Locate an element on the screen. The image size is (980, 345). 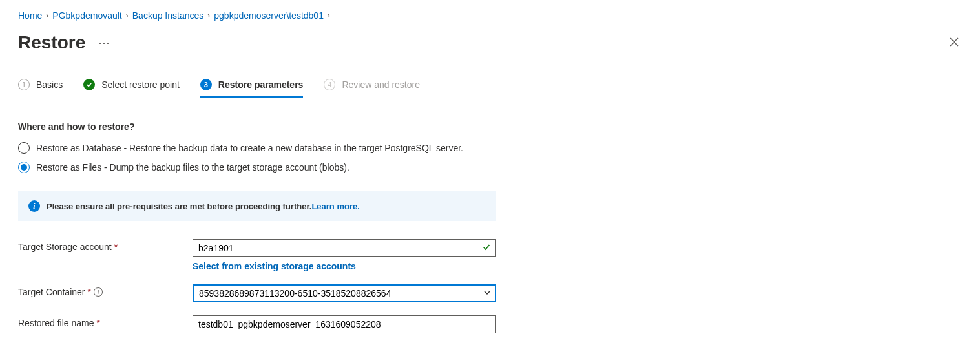
tab-basics: 1 Basics is located at coordinates (40, 87).